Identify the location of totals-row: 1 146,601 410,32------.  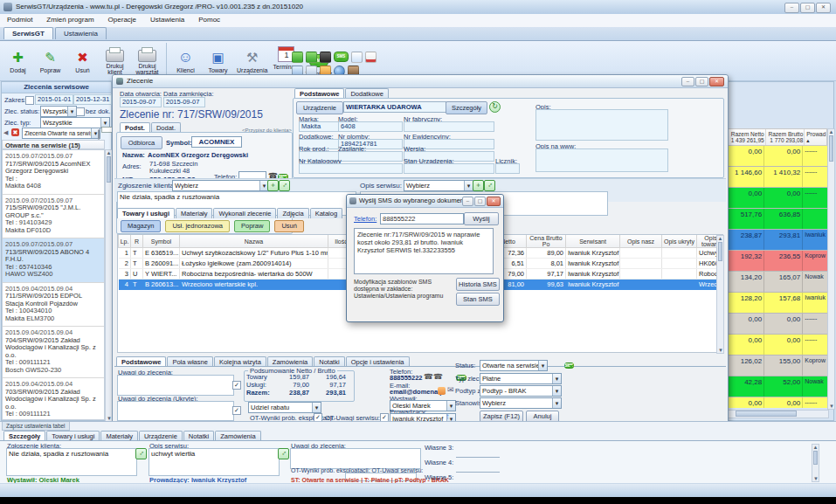
(777, 177).